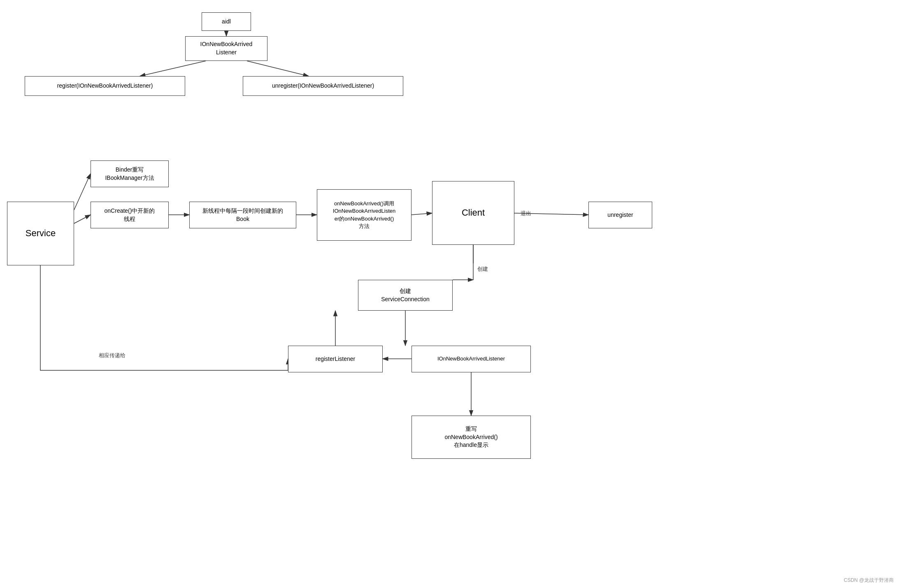 The image size is (902, 588). Describe the element at coordinates (405, 295) in the screenshot. I see `service-connection-box: 创建ServiceConnection` at that location.